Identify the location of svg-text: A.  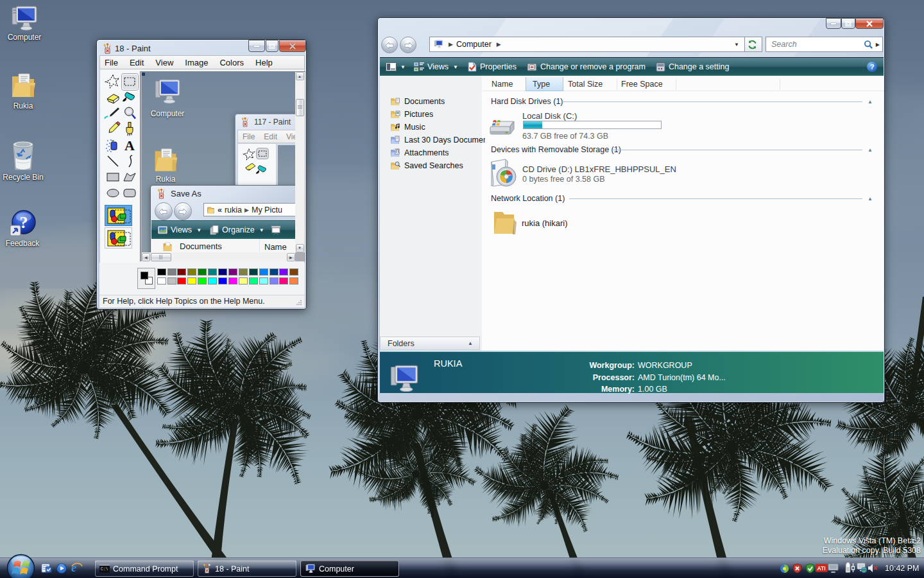
(130, 145).